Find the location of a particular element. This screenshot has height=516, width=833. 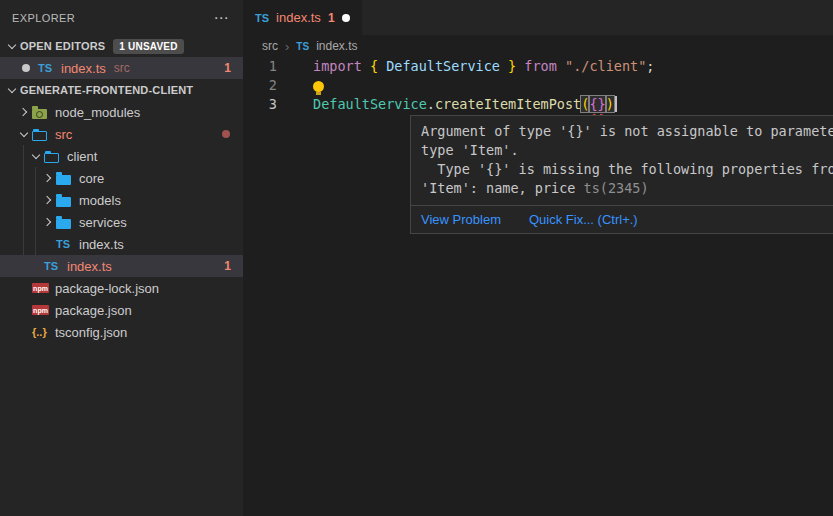

code-line-3: 3 DefaultService.createItemItemPost({}) is located at coordinates (538, 104).